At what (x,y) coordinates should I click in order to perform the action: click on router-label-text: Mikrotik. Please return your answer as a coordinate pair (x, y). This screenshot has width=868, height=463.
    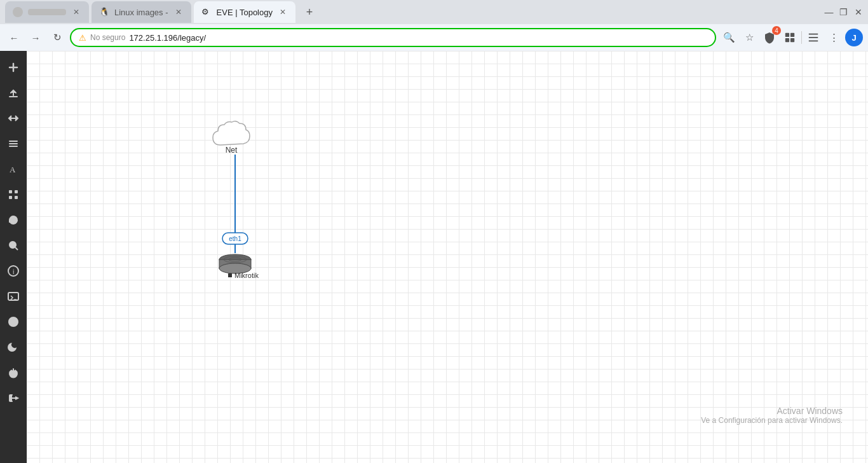
    Looking at the image, I should click on (247, 275).